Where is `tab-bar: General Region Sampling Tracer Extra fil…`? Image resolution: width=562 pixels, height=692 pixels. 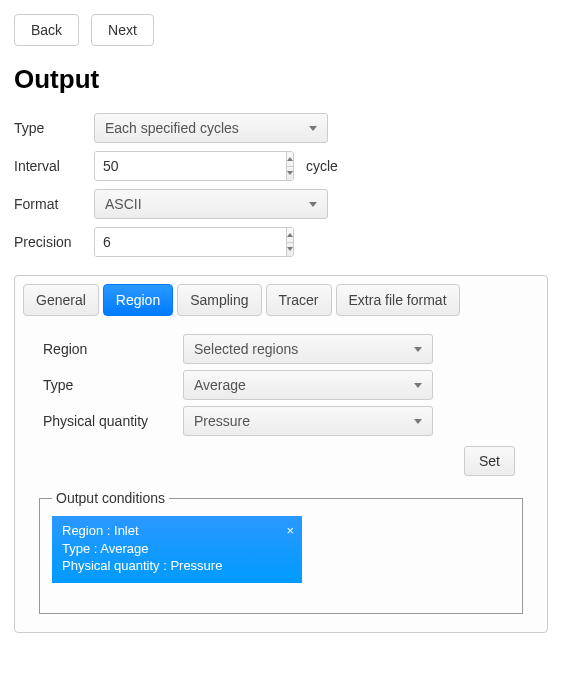 tab-bar: General Region Sampling Tracer Extra fil… is located at coordinates (281, 300).